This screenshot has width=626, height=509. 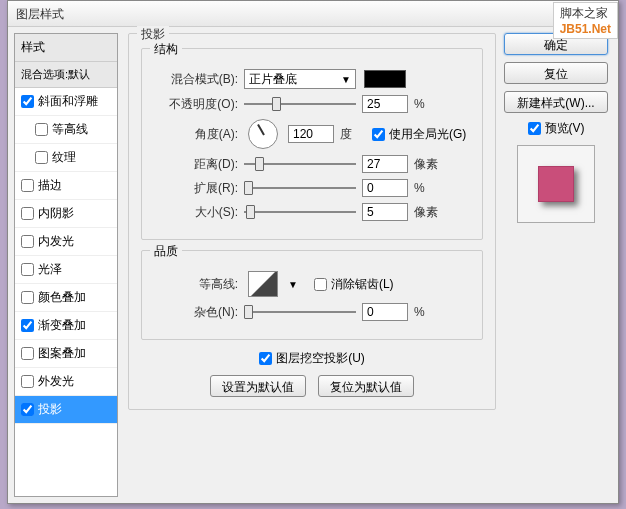 What do you see at coordinates (427, 164) in the screenshot?
I see `distance-unit: 像素` at bounding box center [427, 164].